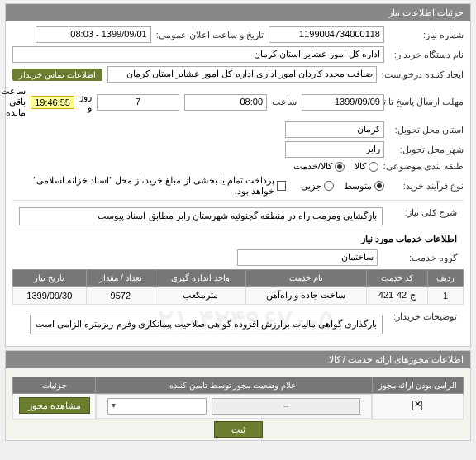  Describe the element at coordinates (58, 74) in the screenshot. I see `buyer-contact-link: اطلاعات تماس خریدار` at that location.